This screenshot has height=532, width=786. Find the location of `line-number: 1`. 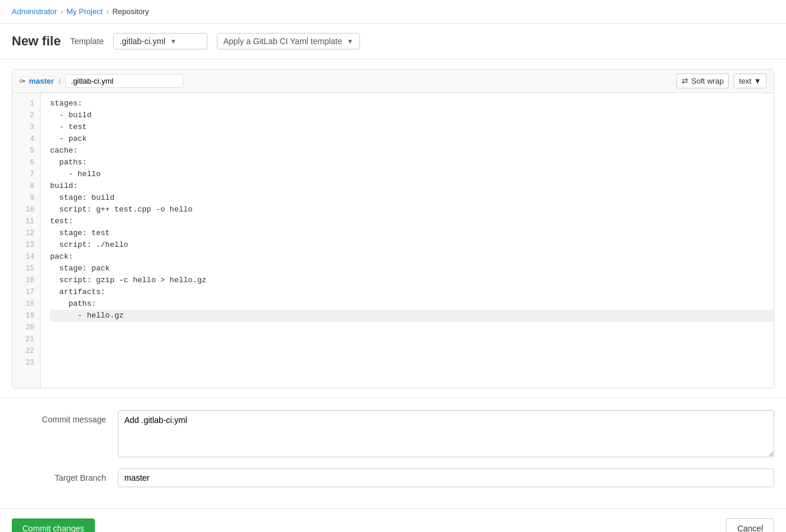

line-number: 1 is located at coordinates (26, 104).